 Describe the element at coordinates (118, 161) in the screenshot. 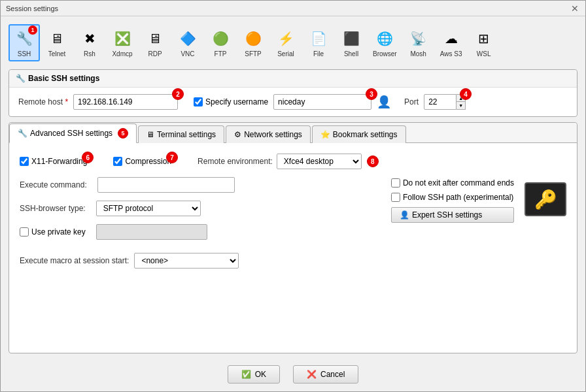

I see `compression-checkbox` at that location.